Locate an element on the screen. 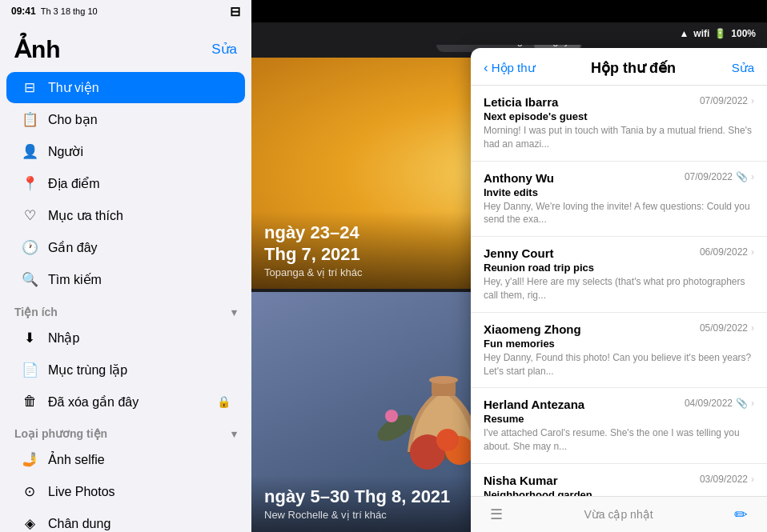 This screenshot has height=532, width=767. mail-item: Anthony Wu 07/09/2022 📎 › Invite edits H… is located at coordinates (619, 200).